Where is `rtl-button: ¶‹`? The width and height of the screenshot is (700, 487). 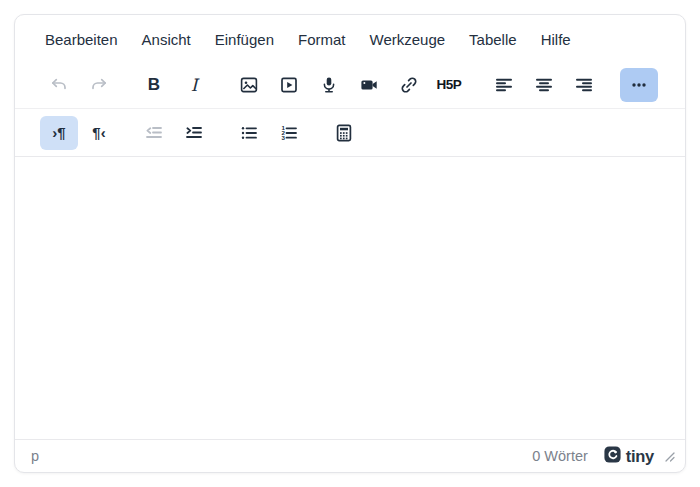
rtl-button: ¶‹ is located at coordinates (99, 133).